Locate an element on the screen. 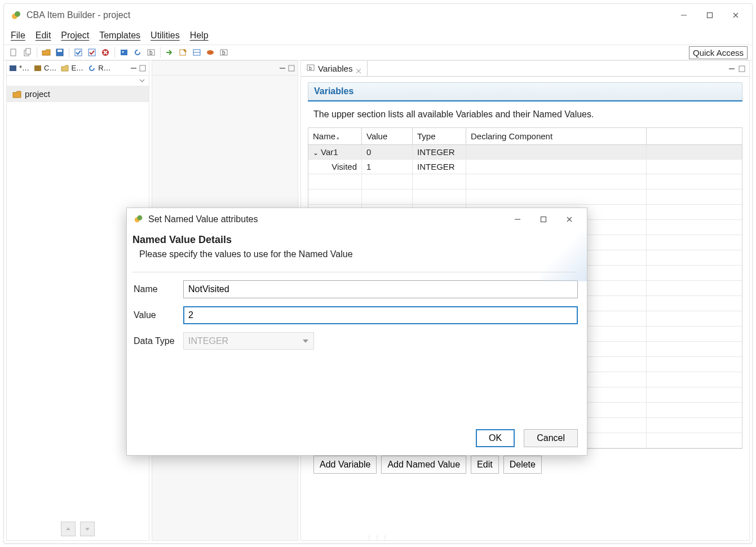 The image size is (756, 547). menu-help: Help is located at coordinates (200, 36).